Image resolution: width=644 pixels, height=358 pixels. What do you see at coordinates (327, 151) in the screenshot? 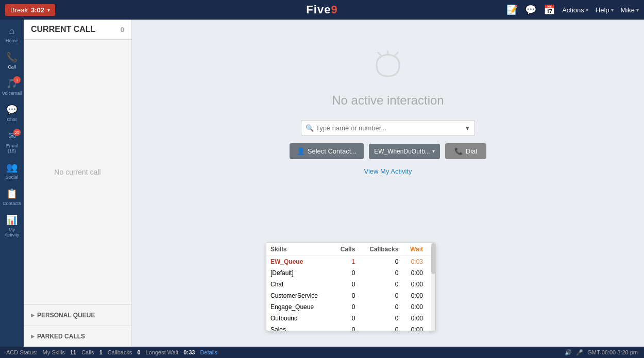
I see `select-contact-button: 👤 Select Contact...` at bounding box center [327, 151].